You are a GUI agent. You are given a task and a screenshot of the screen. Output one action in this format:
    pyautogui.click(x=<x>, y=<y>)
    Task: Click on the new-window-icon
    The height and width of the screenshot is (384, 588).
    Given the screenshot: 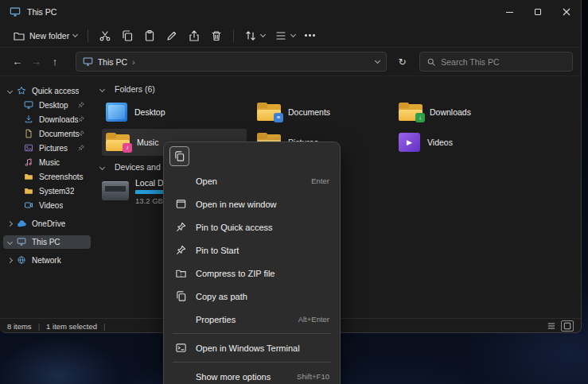 What is the action you would take?
    pyautogui.click(x=181, y=204)
    